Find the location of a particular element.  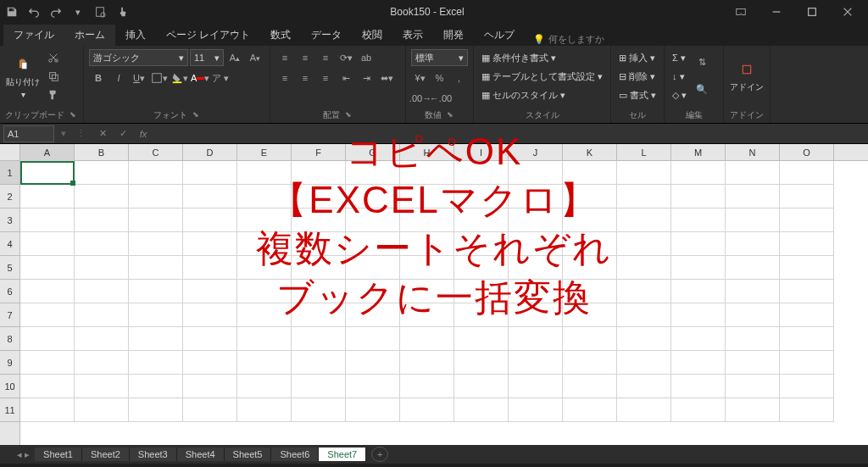

sheet-tab: Sheet4 is located at coordinates (201, 454).